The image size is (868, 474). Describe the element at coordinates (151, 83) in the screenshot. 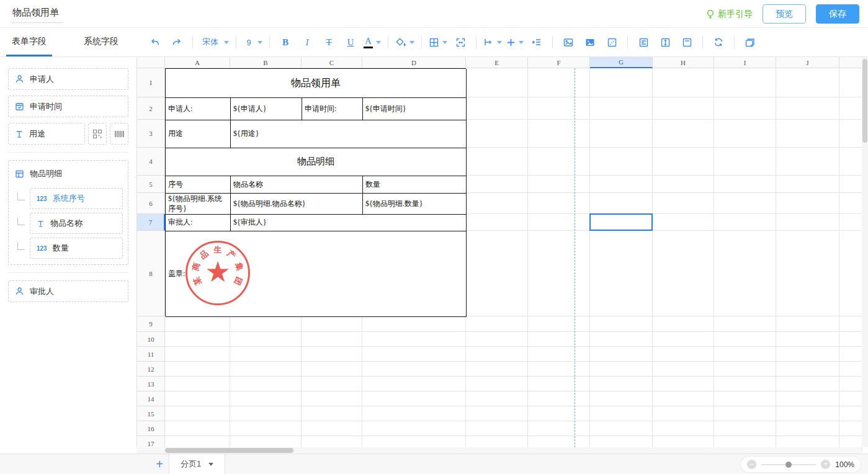

I see `row-header-1: 1` at that location.